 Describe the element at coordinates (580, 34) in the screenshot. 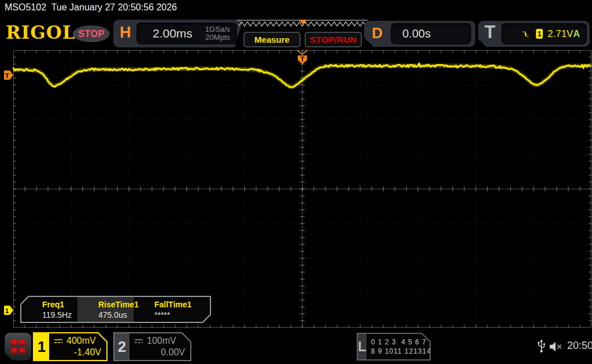

I see `trigger-mode: A` at that location.